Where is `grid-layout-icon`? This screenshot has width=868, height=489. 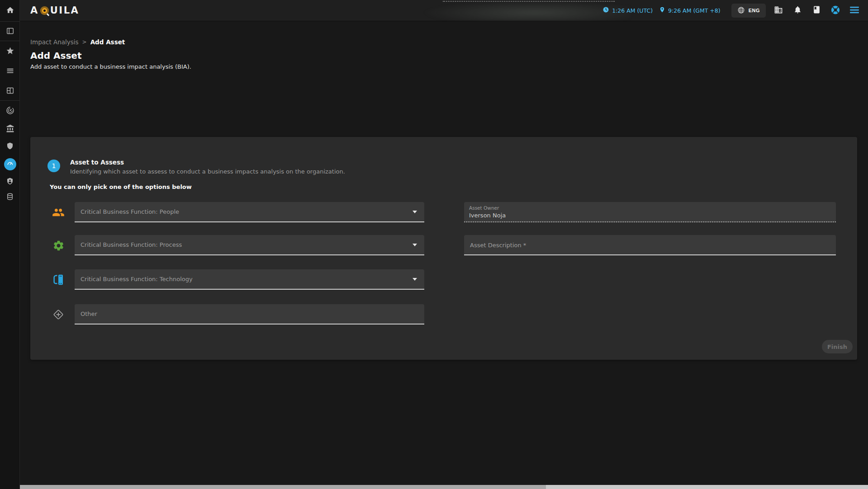 grid-layout-icon is located at coordinates (10, 91).